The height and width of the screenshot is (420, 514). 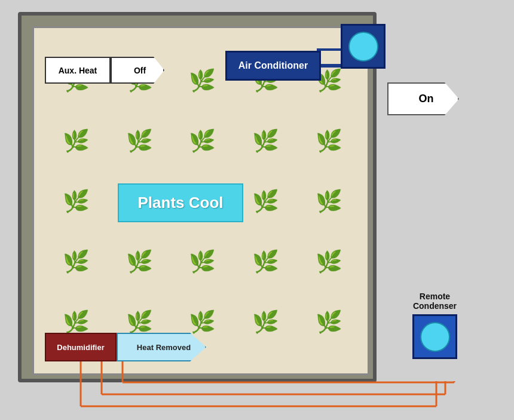 What do you see at coordinates (423, 99) in the screenshot?
I see `on-status-arrow: On` at bounding box center [423, 99].